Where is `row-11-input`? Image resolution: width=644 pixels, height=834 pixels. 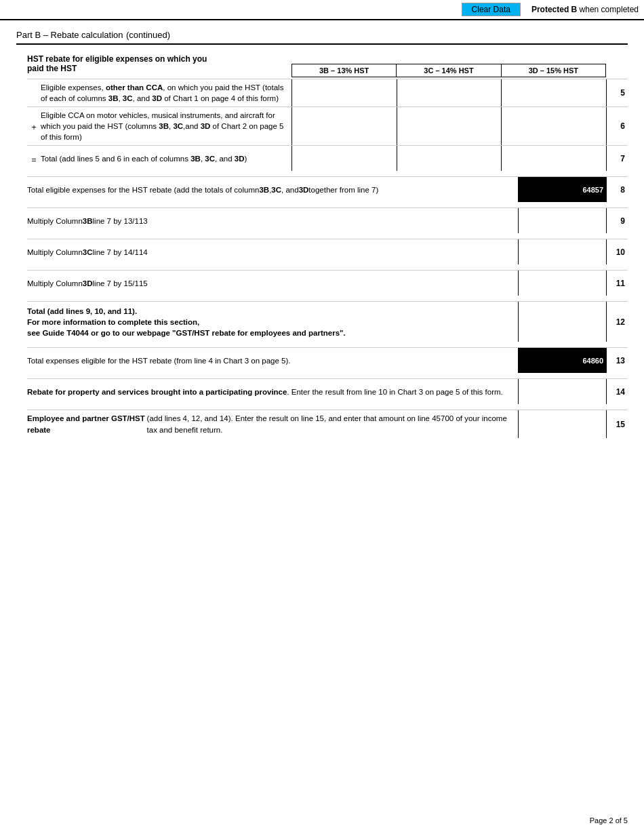 row-11-input is located at coordinates (562, 283).